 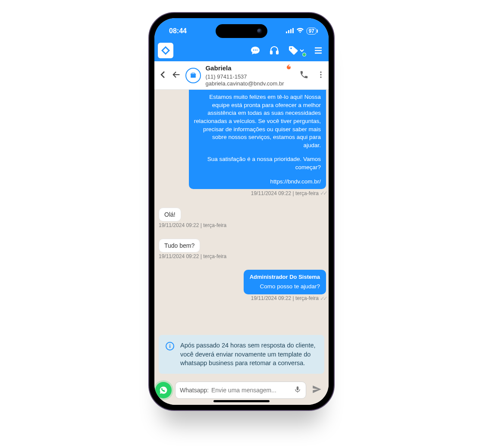 I want to click on intro-link: https://bndv.com.br/, so click(x=257, y=182).